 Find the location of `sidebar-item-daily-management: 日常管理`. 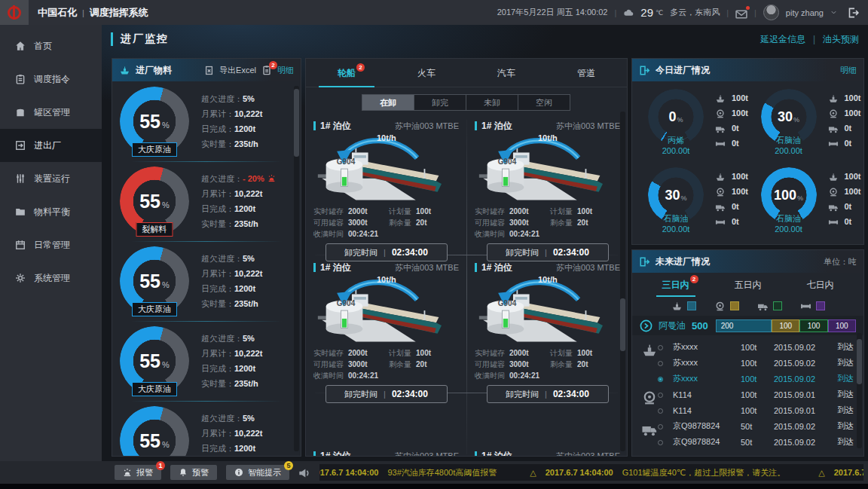

sidebar-item-daily-management: 日常管理 is located at coordinates (51, 245).